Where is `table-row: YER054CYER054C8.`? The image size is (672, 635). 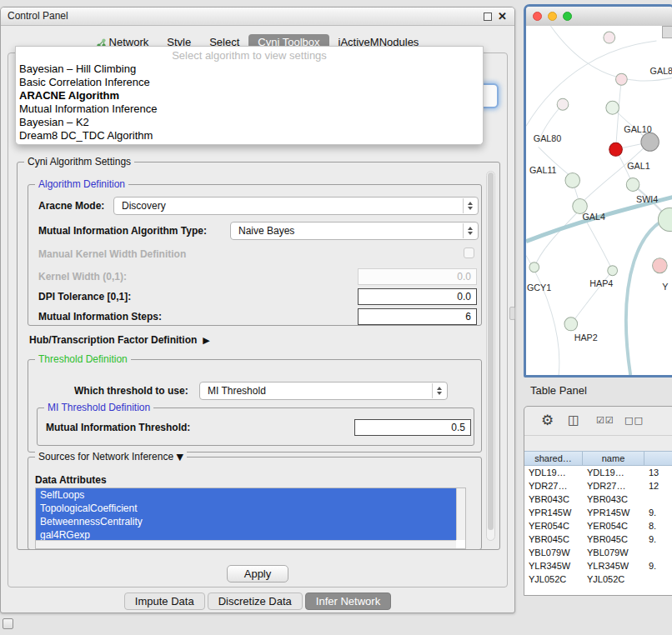
table-row: YER054CYER054C8. is located at coordinates (599, 526).